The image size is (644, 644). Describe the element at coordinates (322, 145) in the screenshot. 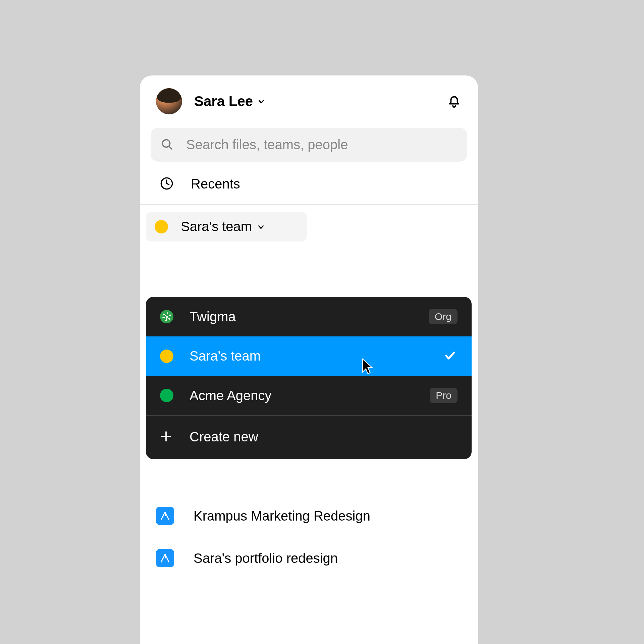

I see `search-input` at that location.